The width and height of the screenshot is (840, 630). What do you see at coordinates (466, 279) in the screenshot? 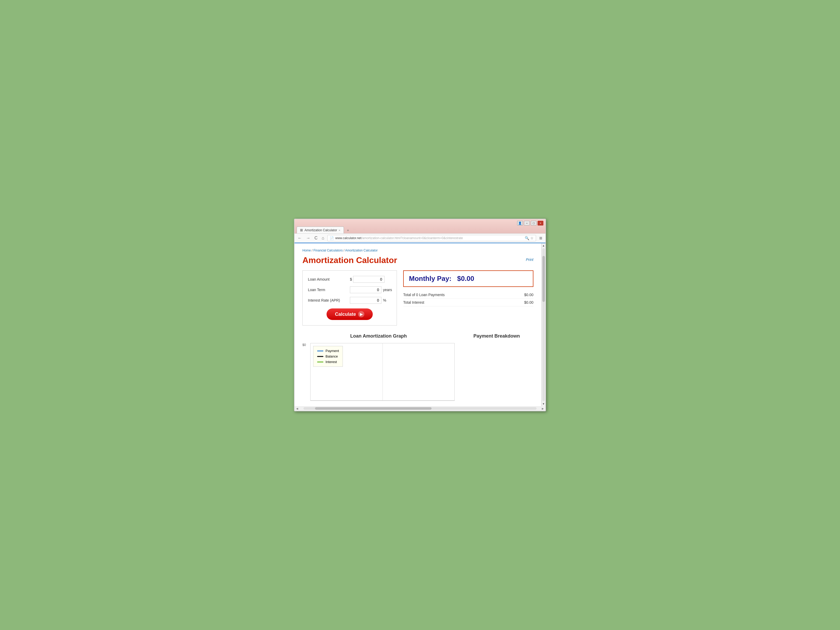
I see `monthly-pay-value: $0.00` at bounding box center [466, 279].